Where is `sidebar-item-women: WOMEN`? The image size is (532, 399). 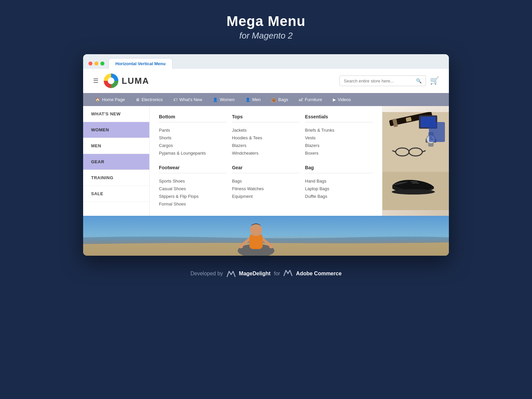
sidebar-item-women: WOMEN is located at coordinates (116, 130).